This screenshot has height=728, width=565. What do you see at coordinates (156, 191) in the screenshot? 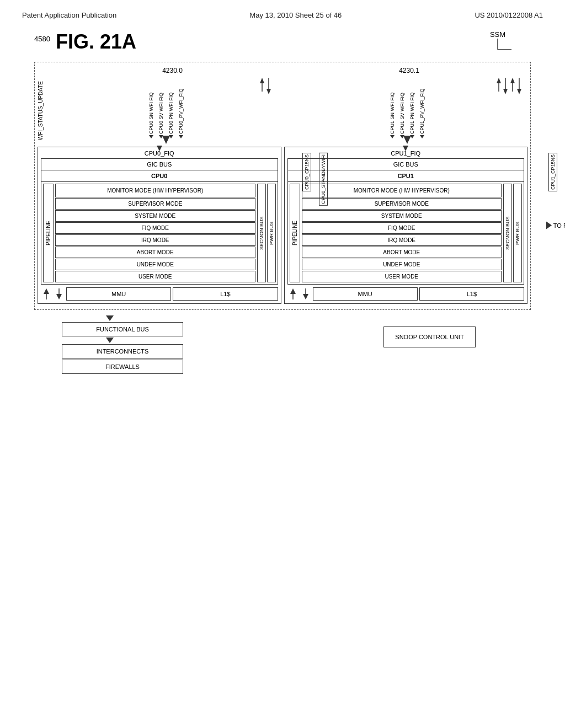
I see `cpu0-monitor-mode: MONITOR MODE (HW HYPERVISOR)` at bounding box center [156, 191].